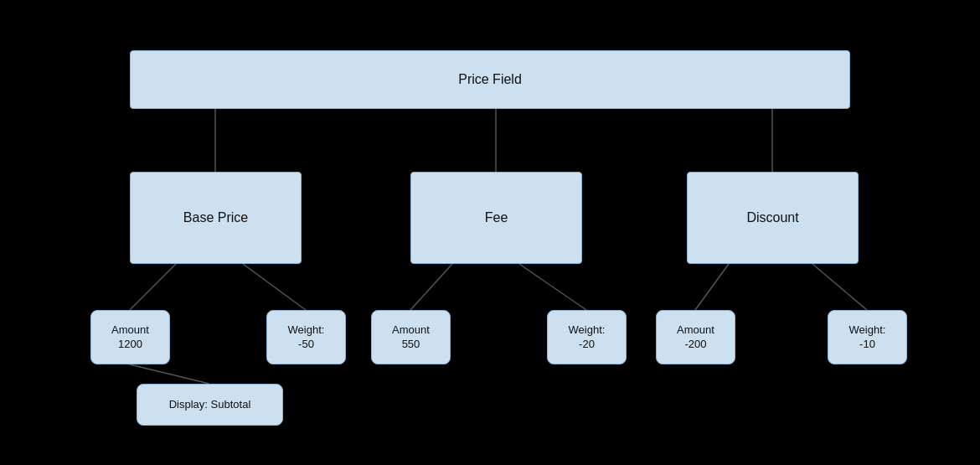  Describe the element at coordinates (497, 218) in the screenshot. I see `fee-label: Fee` at that location.